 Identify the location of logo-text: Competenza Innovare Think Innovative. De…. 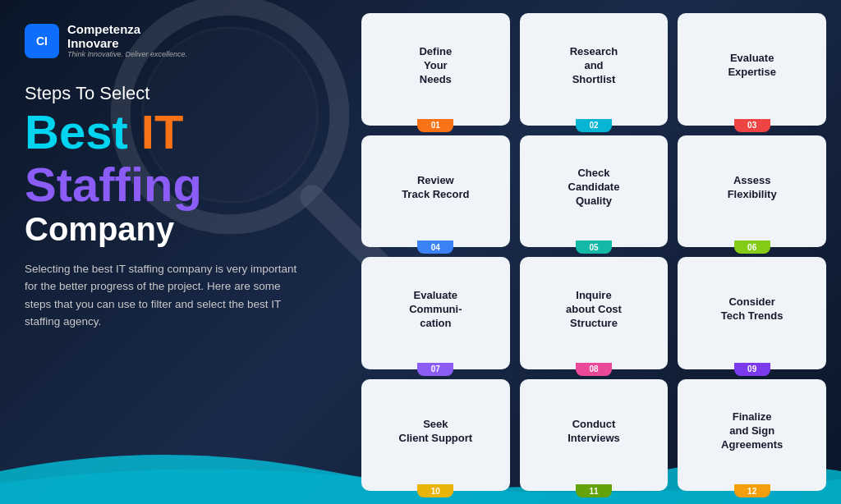
(127, 41).